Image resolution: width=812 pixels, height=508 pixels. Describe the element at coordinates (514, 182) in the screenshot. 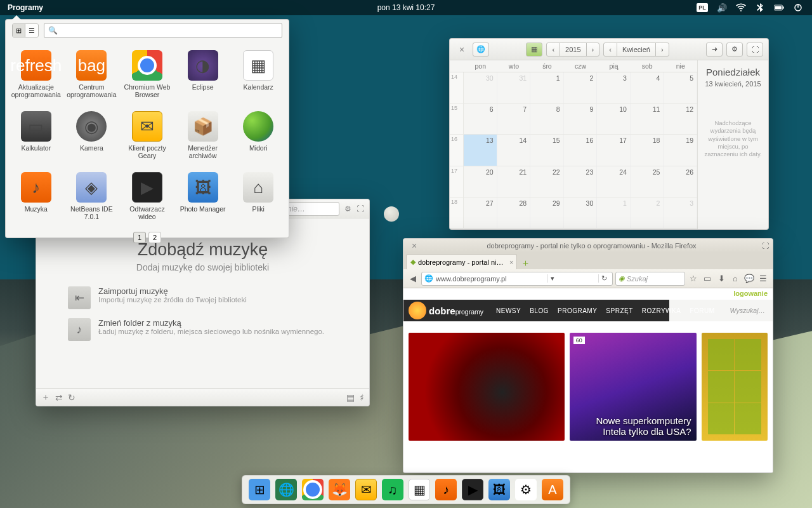

I see `calendar-day: 21` at that location.